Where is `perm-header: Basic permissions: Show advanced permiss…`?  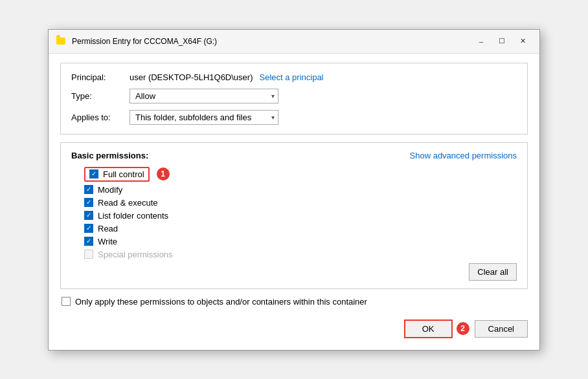 perm-header: Basic permissions: Show advanced permiss… is located at coordinates (294, 155).